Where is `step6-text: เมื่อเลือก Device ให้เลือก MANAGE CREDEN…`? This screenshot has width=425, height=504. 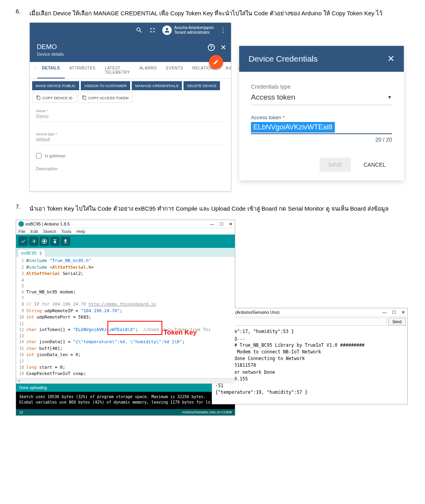 step6-text: เมื่อเลือก Device ให้เลือก MANAGE CREDEN… is located at coordinates (206, 13).